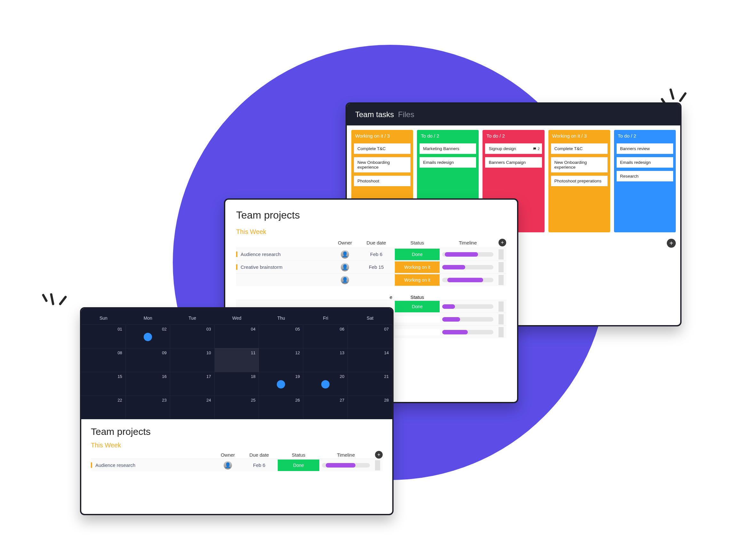 This screenshot has width=734, height=560. I want to click on calendar-cell: 25, so click(237, 407).